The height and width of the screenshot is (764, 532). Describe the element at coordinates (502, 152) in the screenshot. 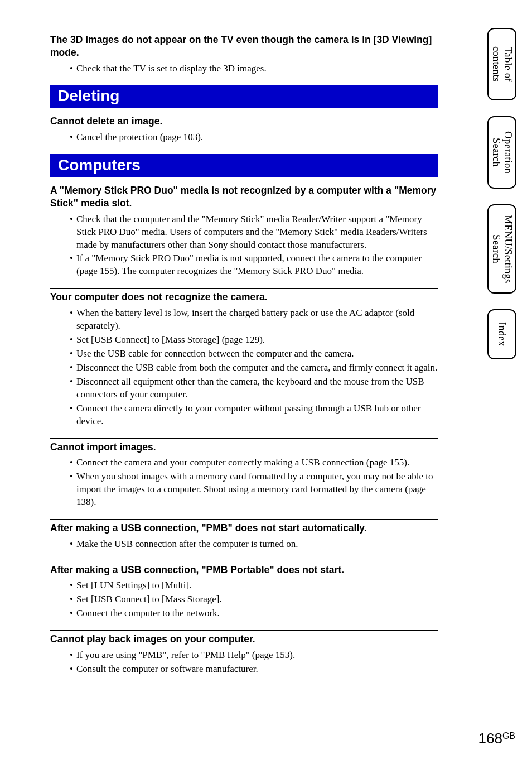

I see `tab-operation-search: Operation Search` at that location.